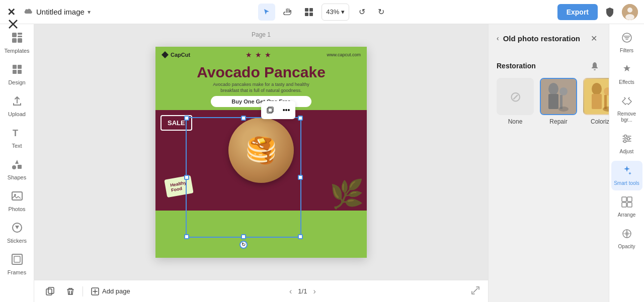  Describe the element at coordinates (17, 43) in the screenshot. I see `sidebar-item-templates: Templates` at that location.